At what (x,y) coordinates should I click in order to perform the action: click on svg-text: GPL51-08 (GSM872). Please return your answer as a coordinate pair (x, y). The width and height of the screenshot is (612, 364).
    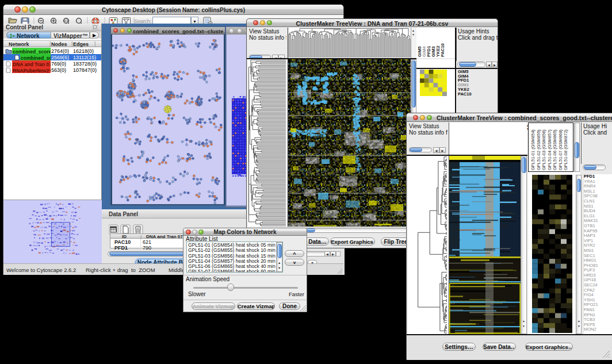
    Looking at the image, I should click on (566, 150).